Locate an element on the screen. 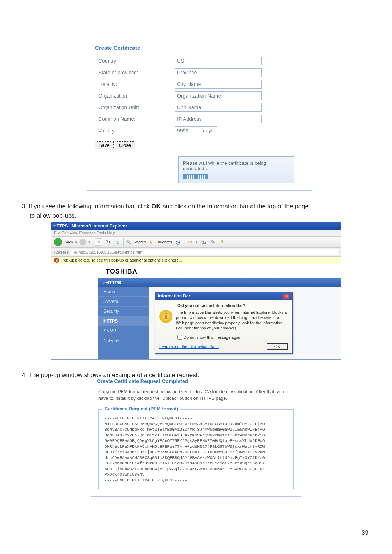 The image size is (392, 554). sidebar-item-security: Security is located at coordinates (124, 311).